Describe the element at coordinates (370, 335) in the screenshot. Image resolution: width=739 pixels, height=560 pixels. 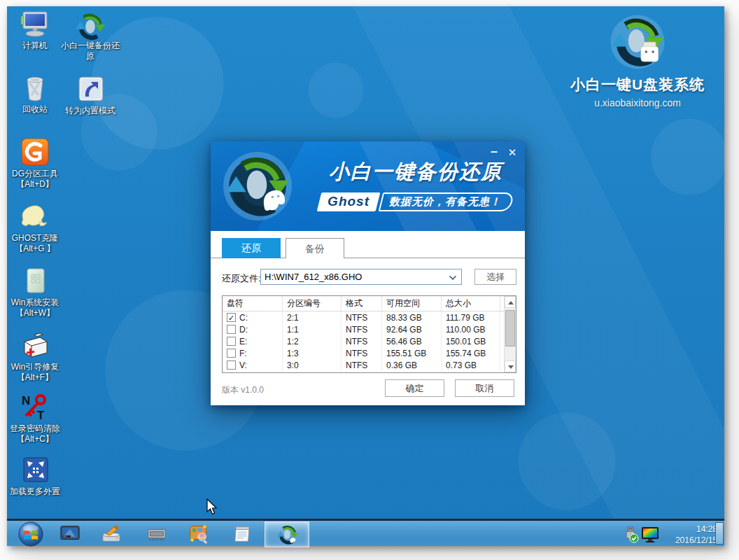
I see `partition-table: 盘符 分区编号 格式 可用空间 总大小 ✓C: 2:1 NTFS 88.33 G…` at that location.